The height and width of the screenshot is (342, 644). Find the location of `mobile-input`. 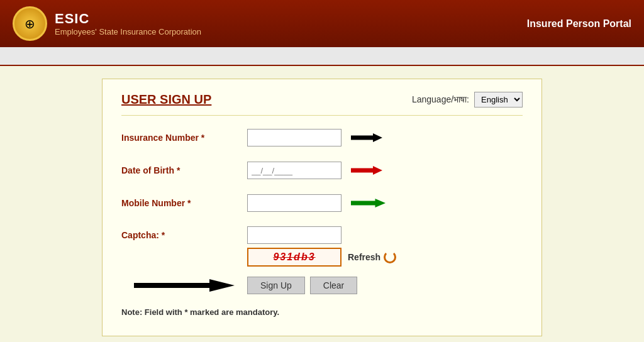

mobile-input is located at coordinates (294, 203).